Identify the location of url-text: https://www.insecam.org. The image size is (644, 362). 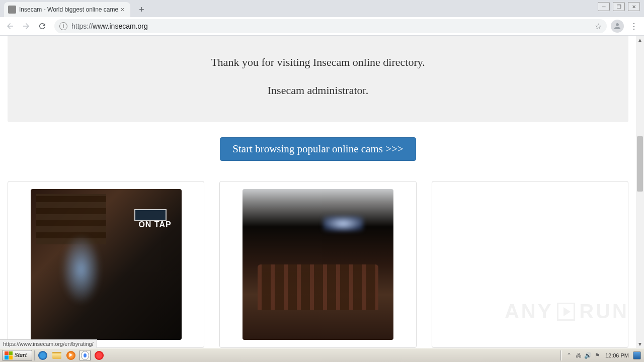
(333, 26).